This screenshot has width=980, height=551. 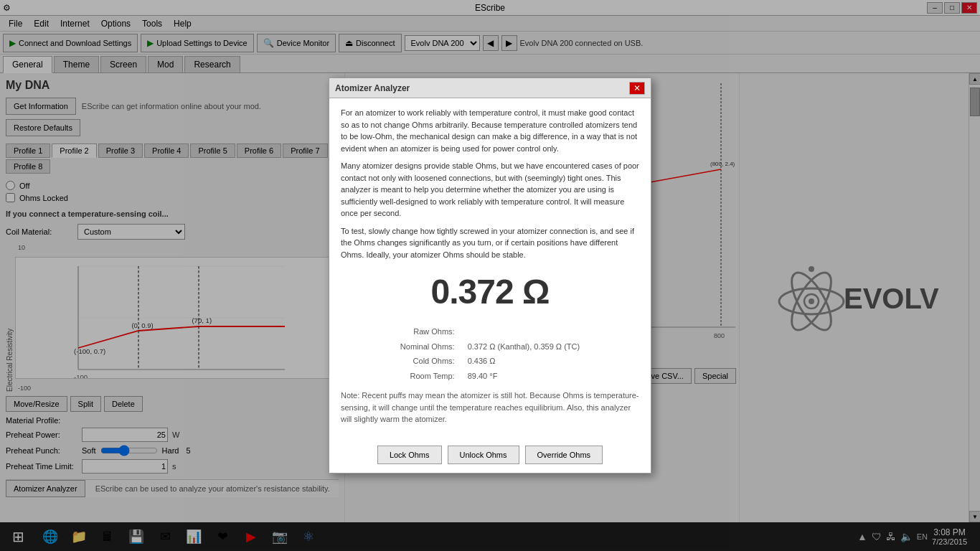 I want to click on raw-ohms-value, so click(x=524, y=331).